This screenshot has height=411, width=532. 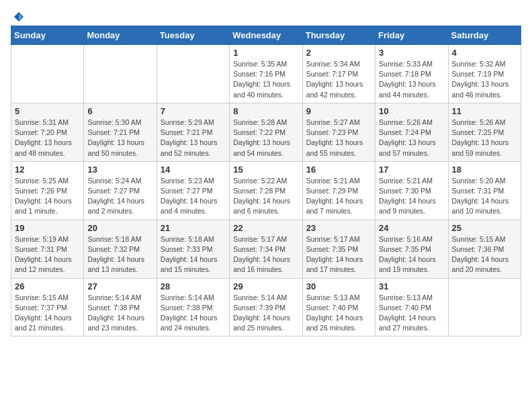 I want to click on day-number: 21, so click(x=193, y=228).